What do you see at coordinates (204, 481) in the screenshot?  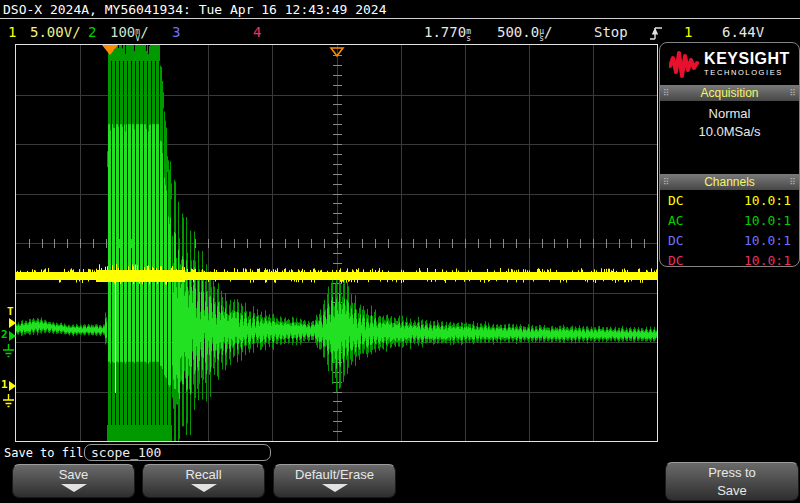 I see `recall-softkey: Recall` at bounding box center [204, 481].